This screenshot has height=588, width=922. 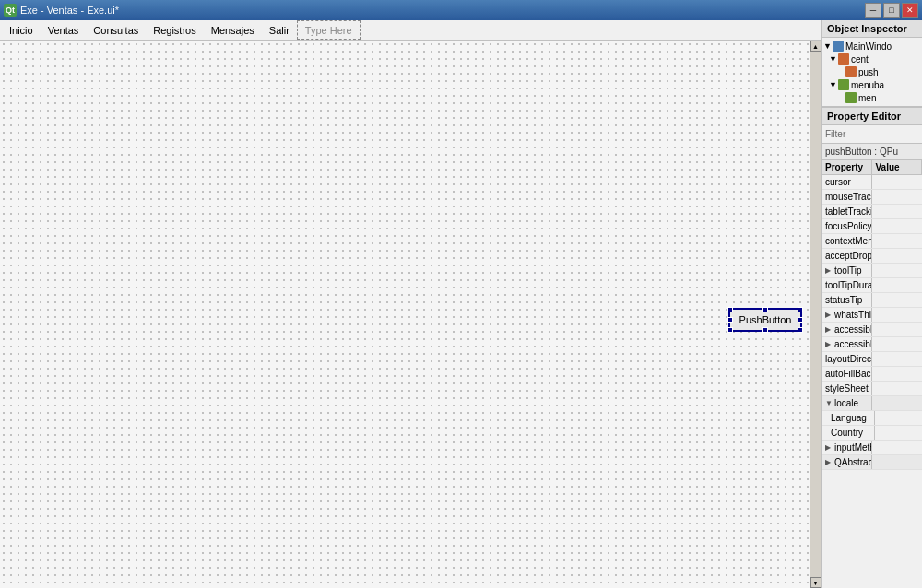 I want to click on tree-arrow-menubar: ▼, so click(x=833, y=85).